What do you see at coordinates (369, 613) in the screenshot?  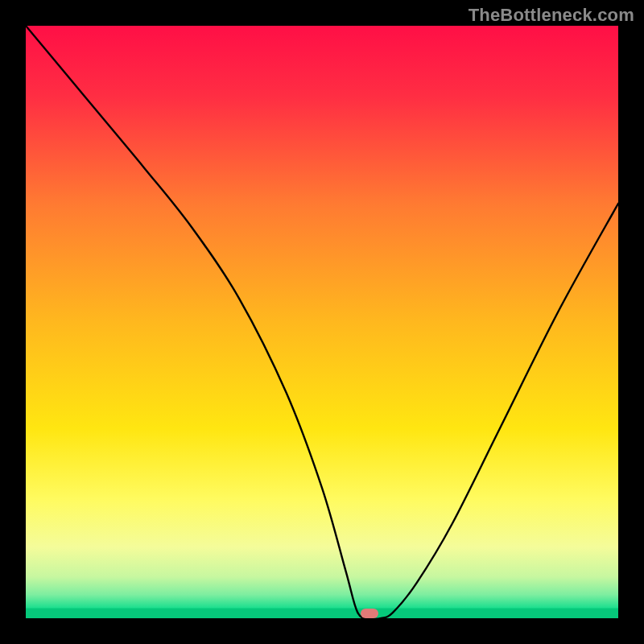 I see `optimal-marker` at bounding box center [369, 613].